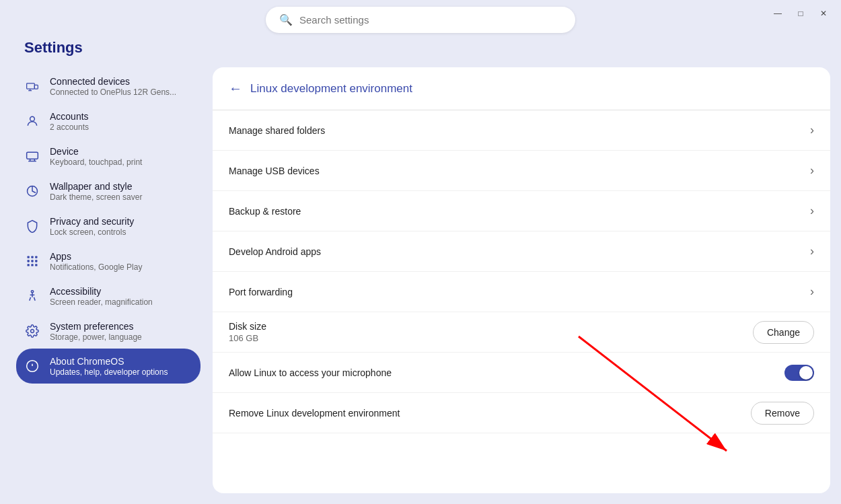 This screenshot has width=841, height=504. I want to click on back-button: ←, so click(235, 89).